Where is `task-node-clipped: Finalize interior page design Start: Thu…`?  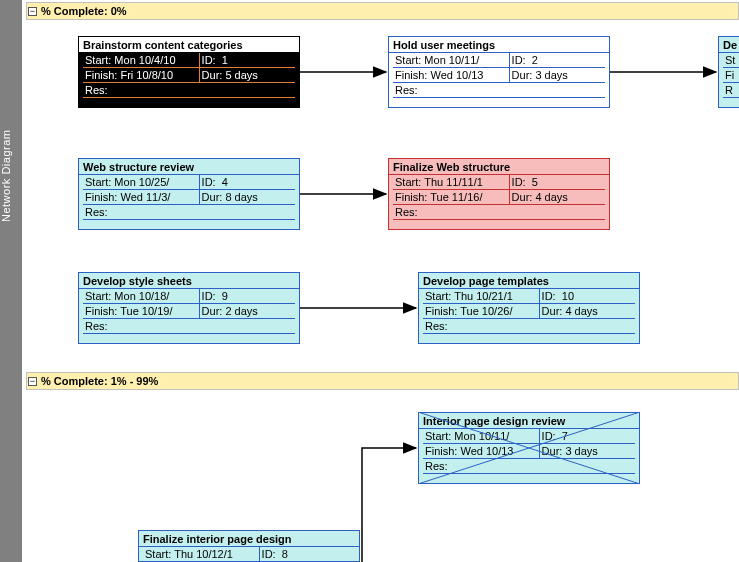
task-node-clipped: Finalize interior page design Start: Thu… is located at coordinates (249, 546).